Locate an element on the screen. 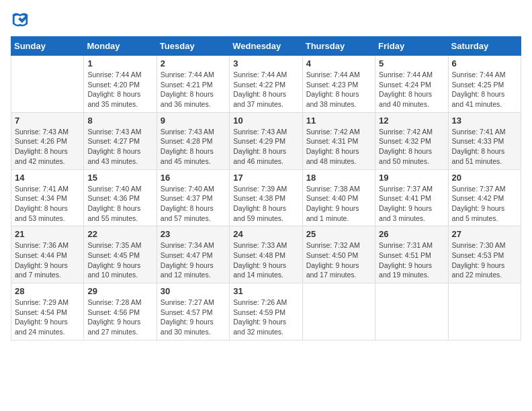  calendar-cell: 27Sunrise: 7:30 AMSunset: 4:53 PMDayligh… is located at coordinates (484, 255).